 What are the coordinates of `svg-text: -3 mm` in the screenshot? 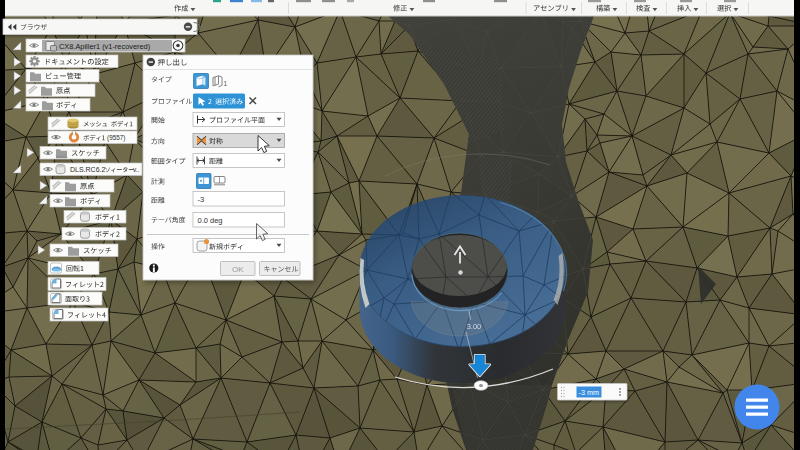 It's located at (589, 392).